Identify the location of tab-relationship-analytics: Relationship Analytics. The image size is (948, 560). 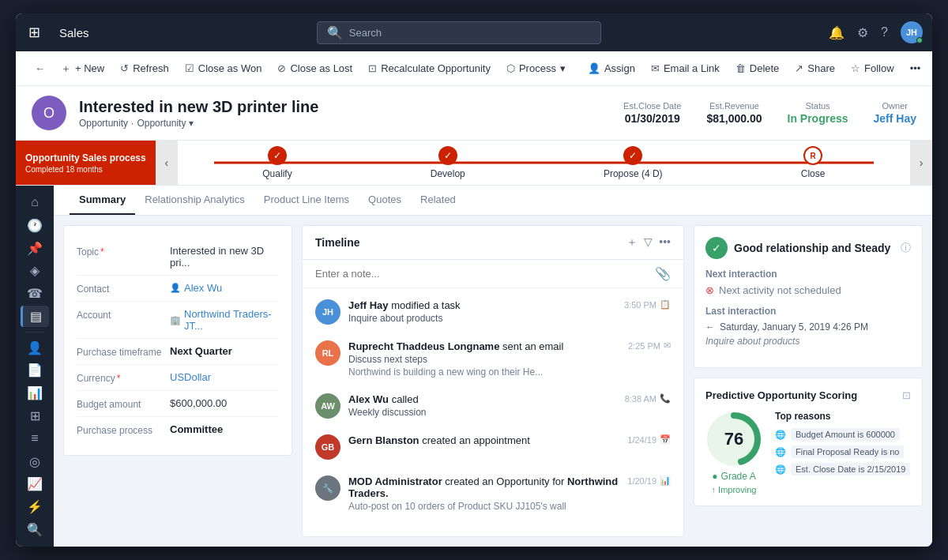
(194, 201).